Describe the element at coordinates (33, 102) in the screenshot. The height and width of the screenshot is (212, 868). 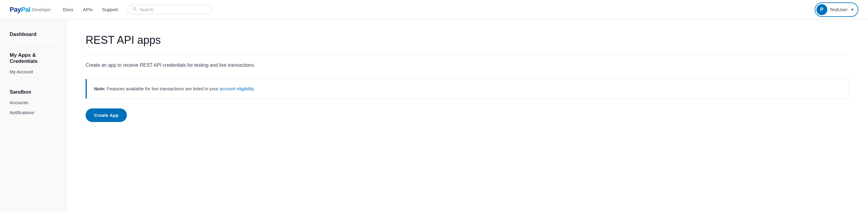
I see `sidebar-section-sandbox: Sandbox Accounts Notifications` at that location.